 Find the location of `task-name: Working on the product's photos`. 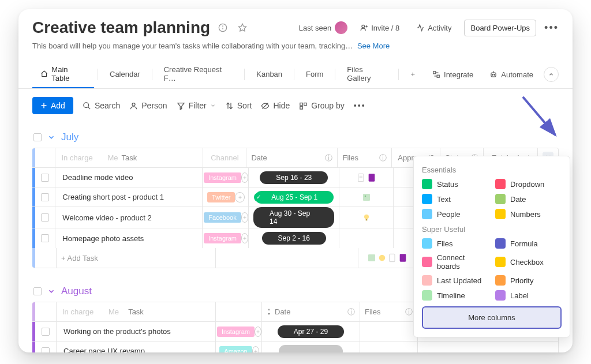

task-name: Working on the product's photos is located at coordinates (116, 331).